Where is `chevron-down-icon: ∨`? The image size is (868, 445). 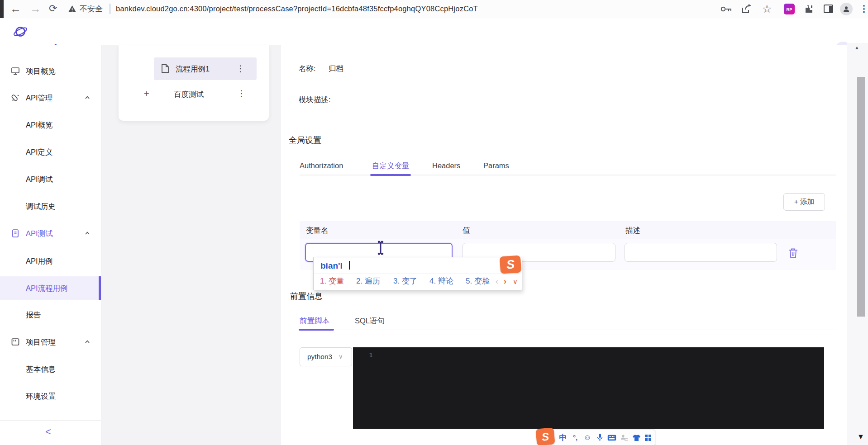
chevron-down-icon: ∨ is located at coordinates (341, 356).